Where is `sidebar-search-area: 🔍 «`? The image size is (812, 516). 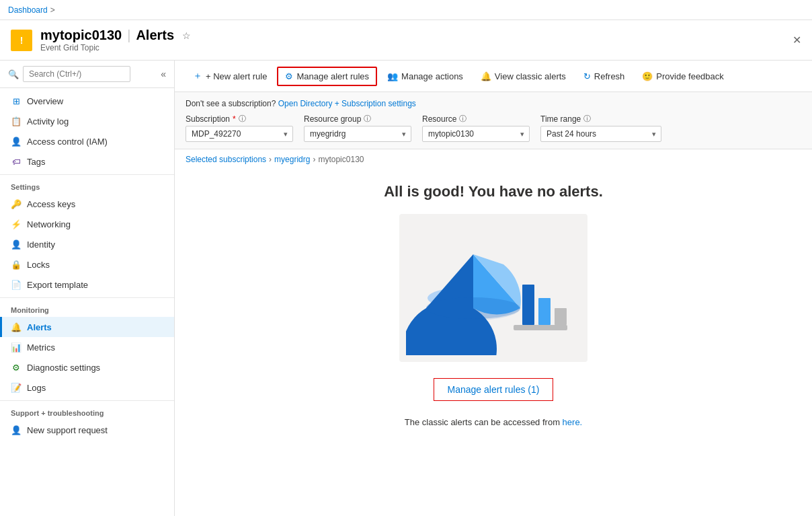 sidebar-search-area: 🔍 « is located at coordinates (87, 74).